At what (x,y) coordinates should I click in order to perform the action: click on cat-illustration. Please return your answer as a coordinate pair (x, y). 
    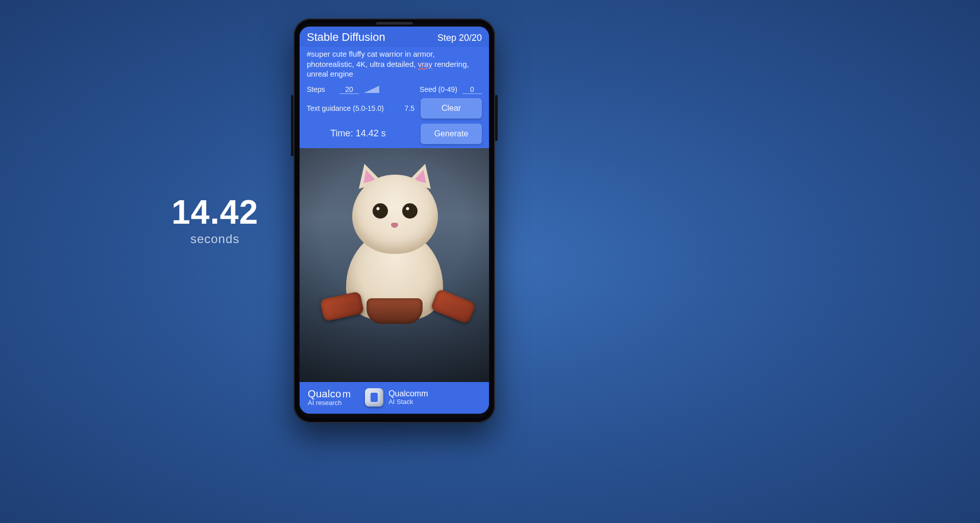
    Looking at the image, I should click on (395, 243).